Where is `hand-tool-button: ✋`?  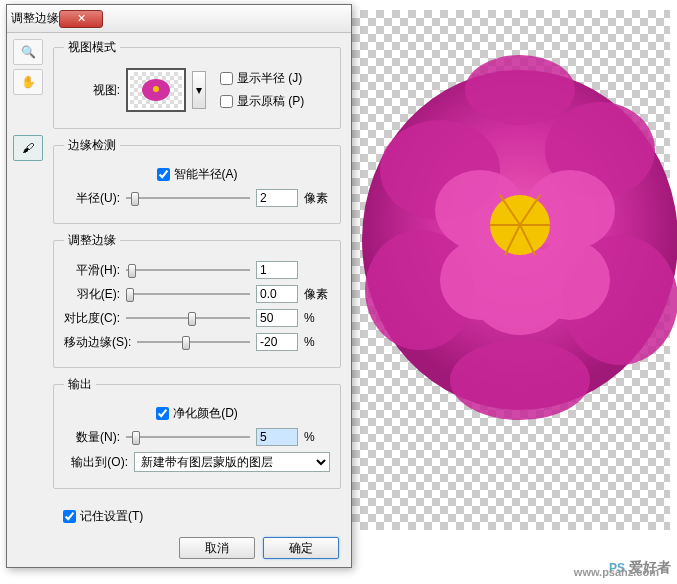 hand-tool-button: ✋ is located at coordinates (28, 82).